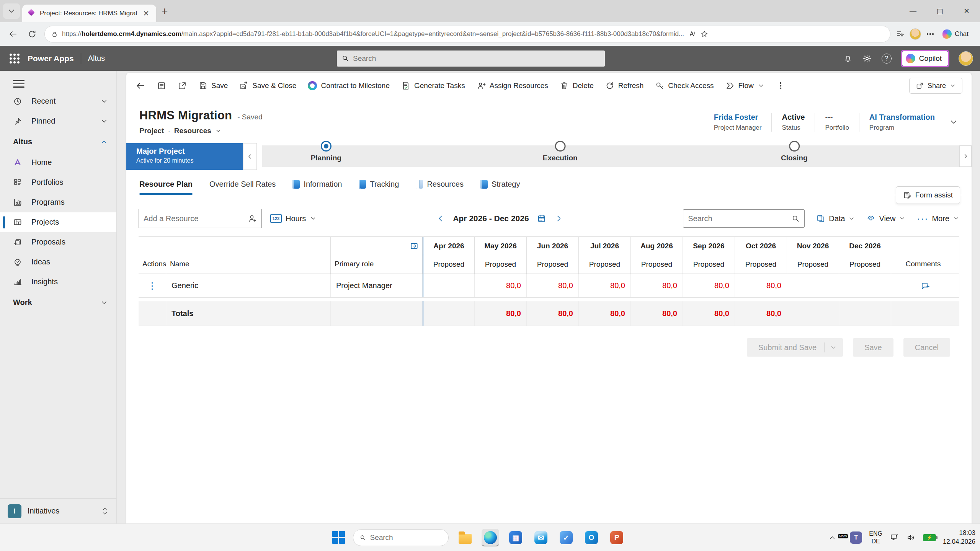 The width and height of the screenshot is (980, 551). Describe the element at coordinates (957, 34) in the screenshot. I see `copilot-chat-button: Chat` at that location.